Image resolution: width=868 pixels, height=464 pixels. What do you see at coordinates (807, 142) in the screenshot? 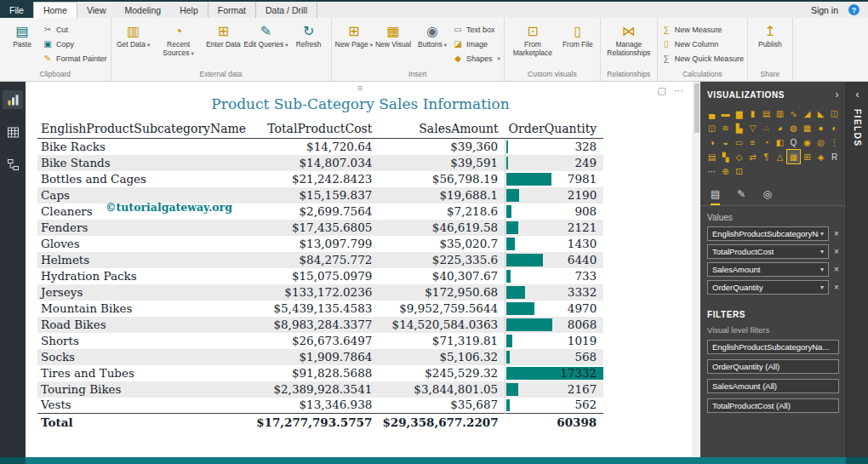
I see `arcgis-map-icon: ◉` at bounding box center [807, 142].